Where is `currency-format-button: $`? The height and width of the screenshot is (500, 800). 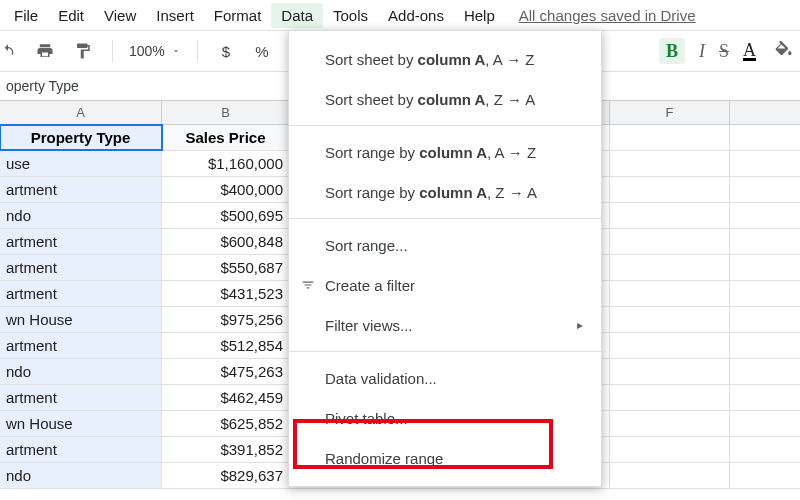 currency-format-button: $ is located at coordinates (226, 51).